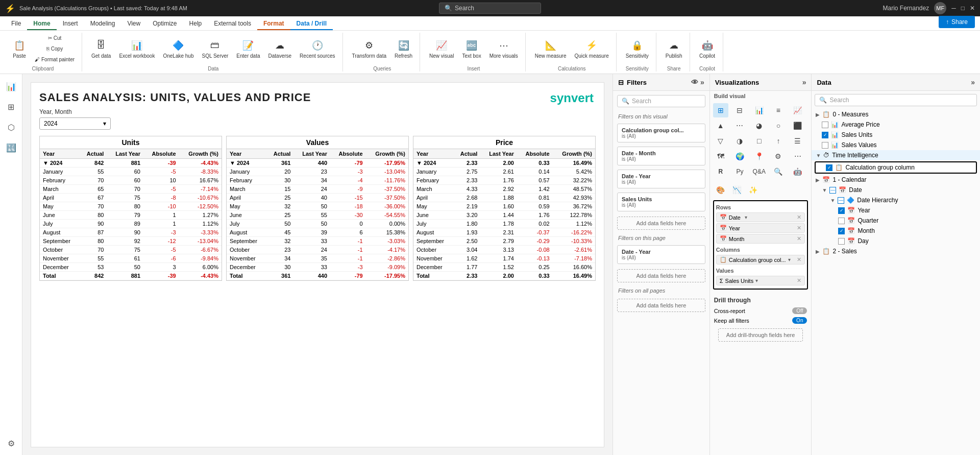 This screenshot has width=980, height=455. I want to click on tree-item-day: 📅 Day, so click(896, 241).